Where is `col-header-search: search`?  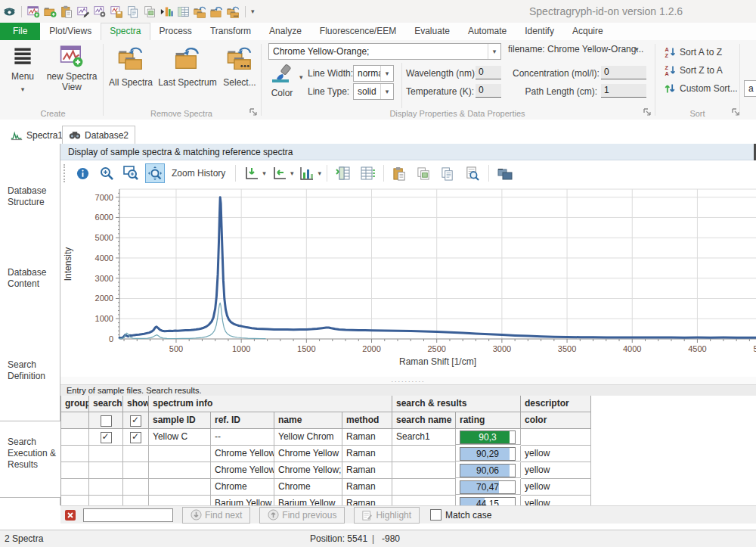
col-header-search: search is located at coordinates (106, 404).